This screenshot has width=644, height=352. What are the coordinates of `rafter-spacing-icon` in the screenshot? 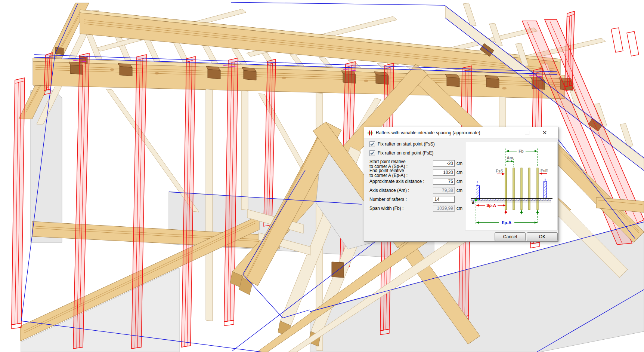 It's located at (371, 133).